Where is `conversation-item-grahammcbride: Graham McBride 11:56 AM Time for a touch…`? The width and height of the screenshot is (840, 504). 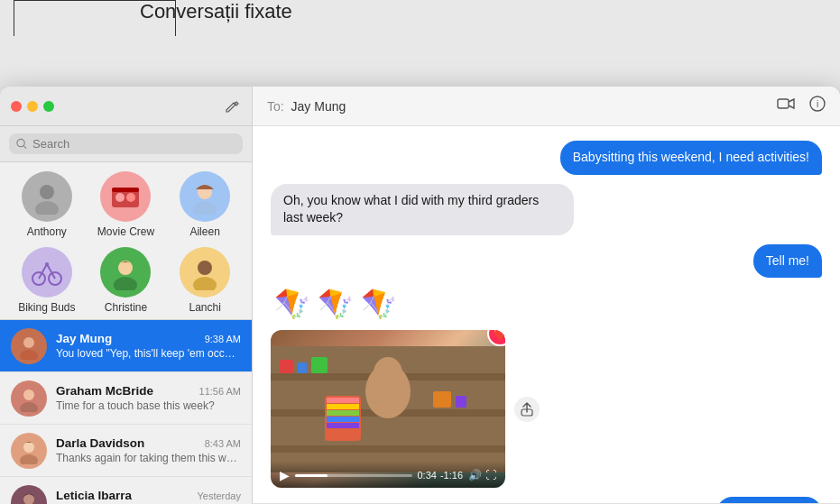 conversation-item-grahammcbride: Graham McBride 11:56 AM Time for a touch… is located at coordinates (126, 399).